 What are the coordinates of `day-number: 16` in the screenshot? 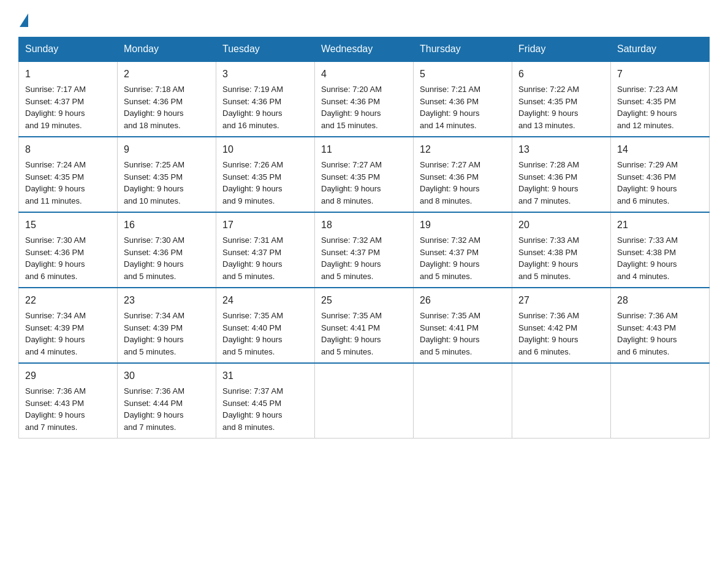 It's located at (167, 225).